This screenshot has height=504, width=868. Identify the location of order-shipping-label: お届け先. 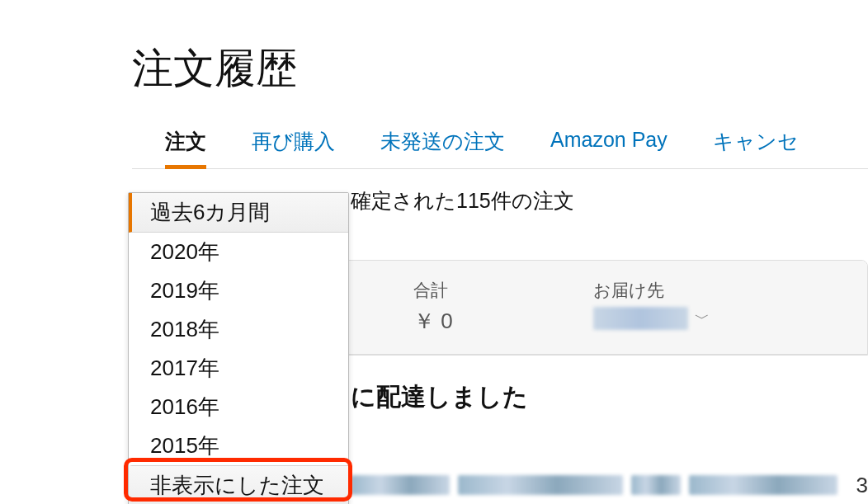
(652, 290).